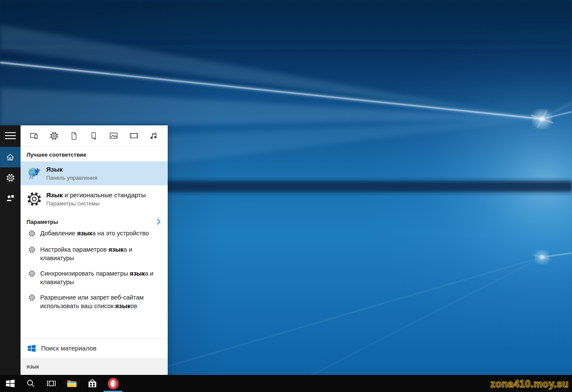  Describe the element at coordinates (33, 366) in the screenshot. I see `search-query-text: язык` at that location.